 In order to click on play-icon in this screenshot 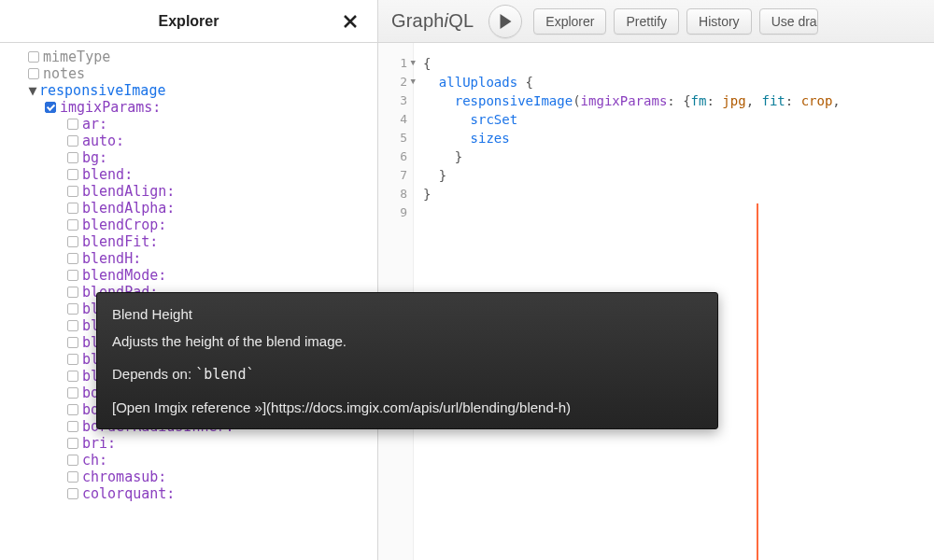, I will do `click(506, 21)`.